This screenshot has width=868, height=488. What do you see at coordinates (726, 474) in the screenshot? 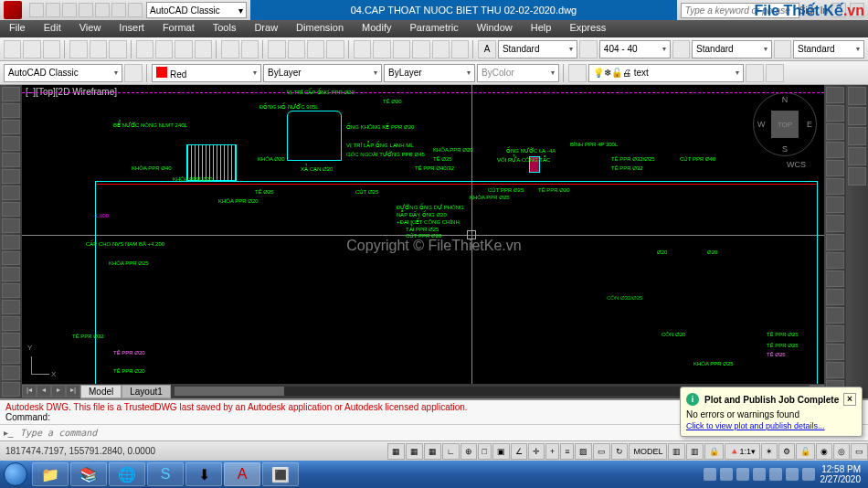
I see `tray-action-center-icon` at bounding box center [726, 474].